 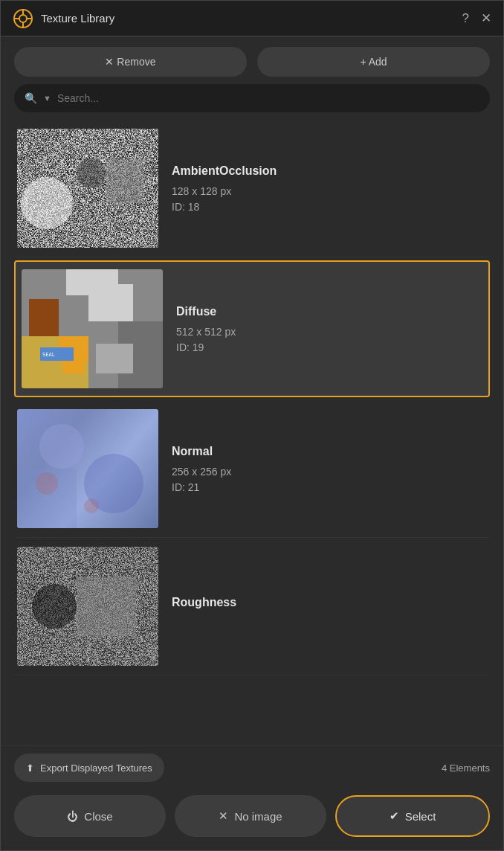 I want to click on title-bar: Texture Library ? ✕, so click(x=252, y=19).